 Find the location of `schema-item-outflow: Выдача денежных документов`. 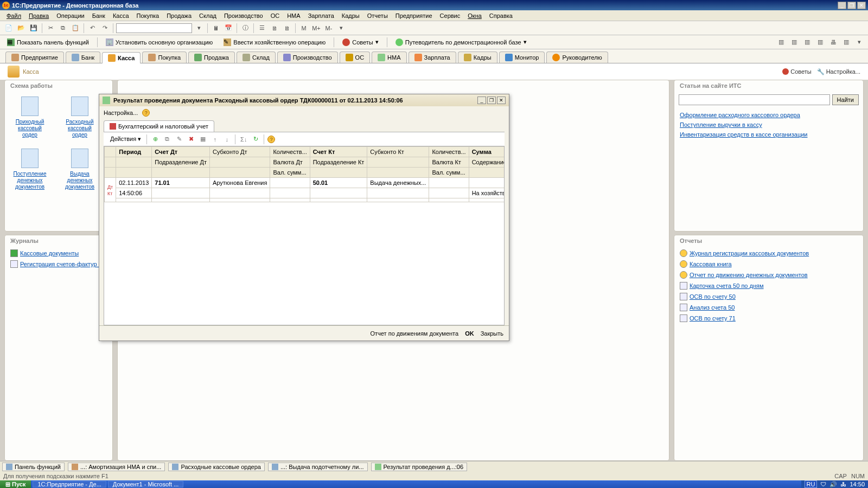

schema-item-outflow: Выдача денежных документов is located at coordinates (80, 169).